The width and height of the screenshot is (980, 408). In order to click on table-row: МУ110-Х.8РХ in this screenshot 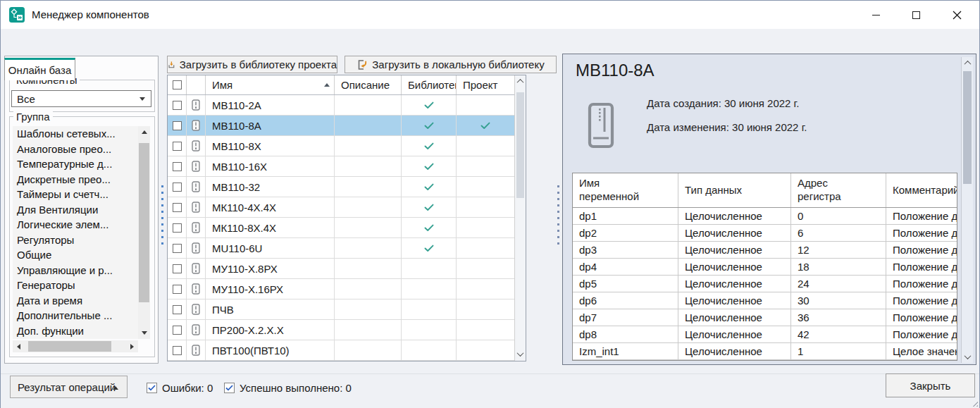, I will do `click(347, 269)`.